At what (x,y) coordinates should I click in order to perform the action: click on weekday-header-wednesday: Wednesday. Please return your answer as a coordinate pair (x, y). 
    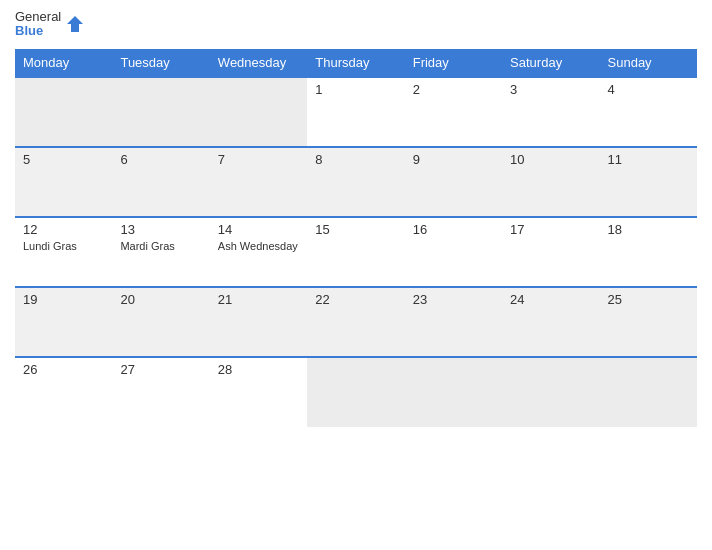
    Looking at the image, I should click on (258, 63).